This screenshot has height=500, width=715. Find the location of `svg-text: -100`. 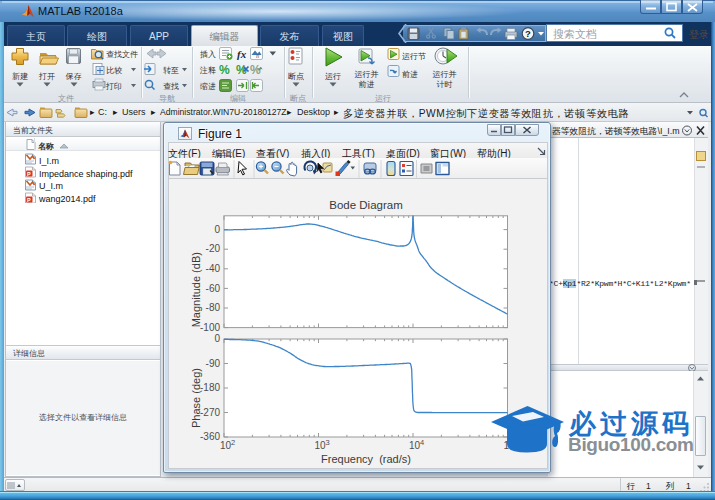

svg-text: -100 is located at coordinates (210, 328).